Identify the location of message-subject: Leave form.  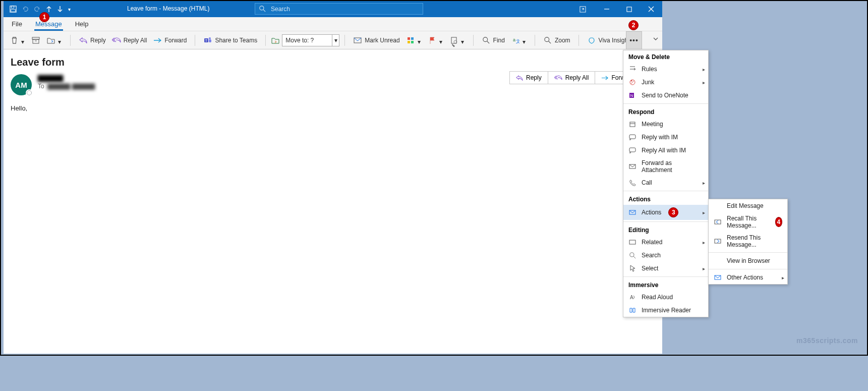
(333, 61).